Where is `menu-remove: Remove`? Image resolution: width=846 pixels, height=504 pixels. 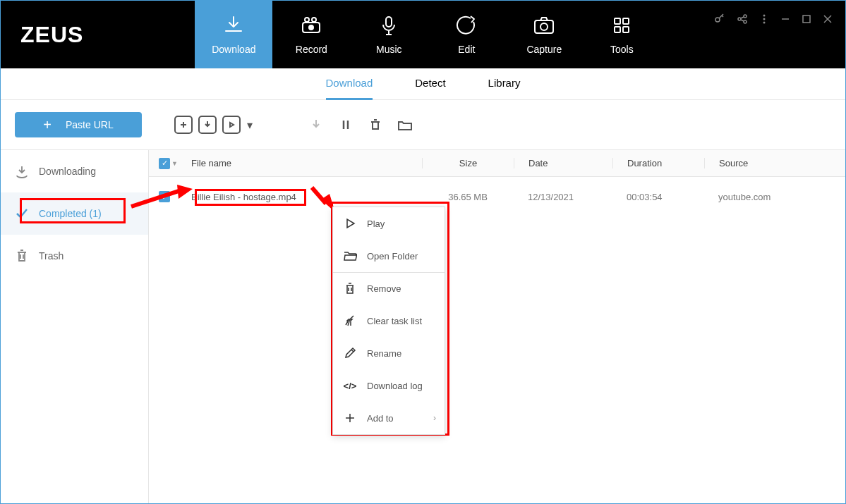 menu-remove: Remove is located at coordinates (389, 288).